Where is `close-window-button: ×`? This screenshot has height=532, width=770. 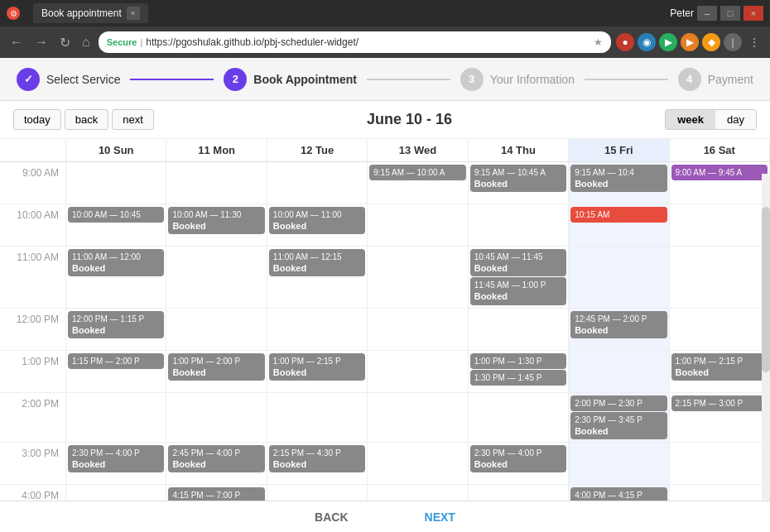 close-window-button: × is located at coordinates (753, 13).